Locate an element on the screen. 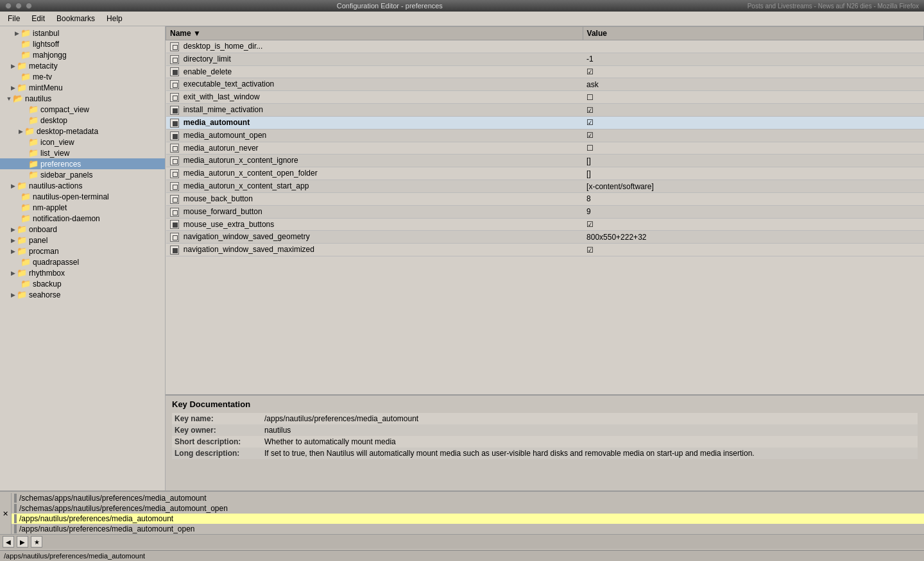 The height and width of the screenshot is (561, 924). sidebar-item-lightsoff: 📁 lightsoff is located at coordinates (82, 44).